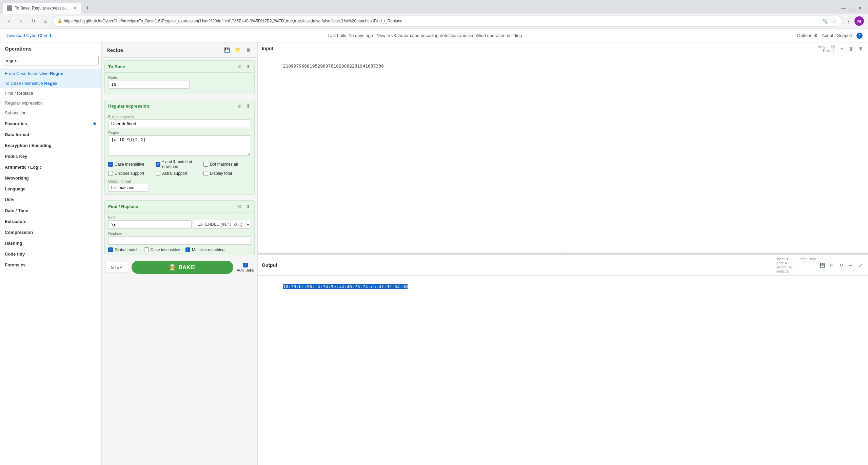  What do you see at coordinates (172, 106) in the screenshot?
I see `regex-title: Regular expression` at bounding box center [172, 106].